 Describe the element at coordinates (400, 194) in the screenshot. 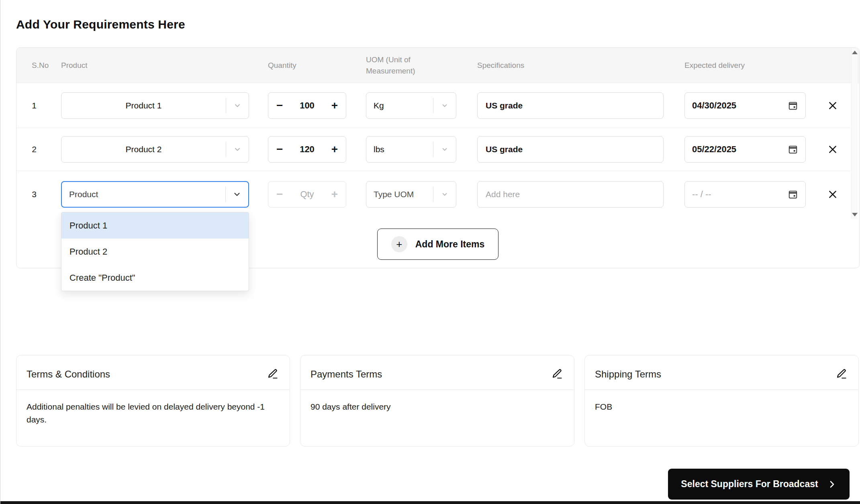

I see `row3-uom-placeholder: Type UOM` at that location.